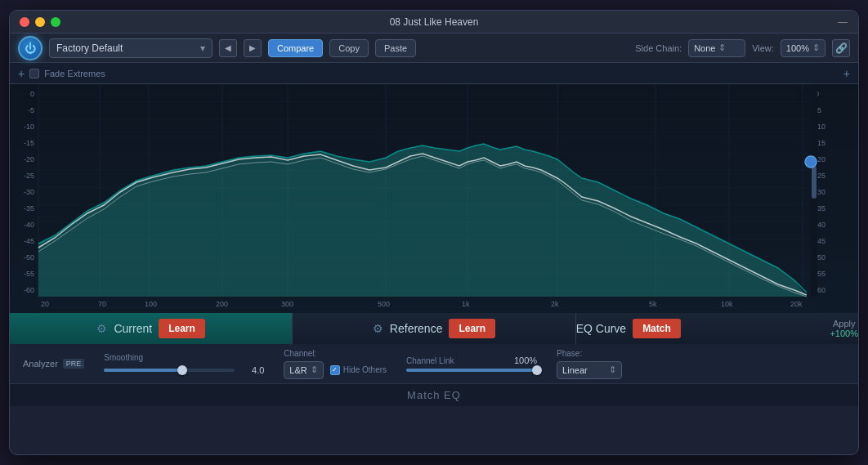  I want to click on apply-label: Apply, so click(844, 324).